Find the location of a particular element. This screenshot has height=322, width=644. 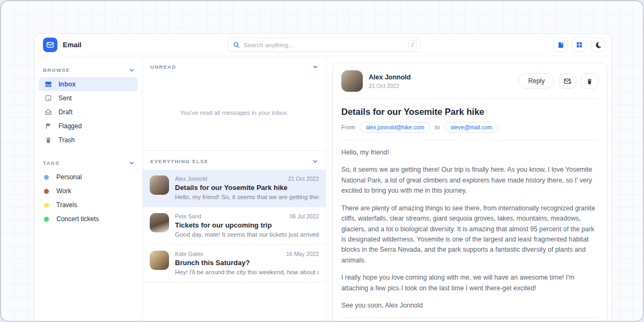

tags-section-header: TAGS is located at coordinates (88, 162).